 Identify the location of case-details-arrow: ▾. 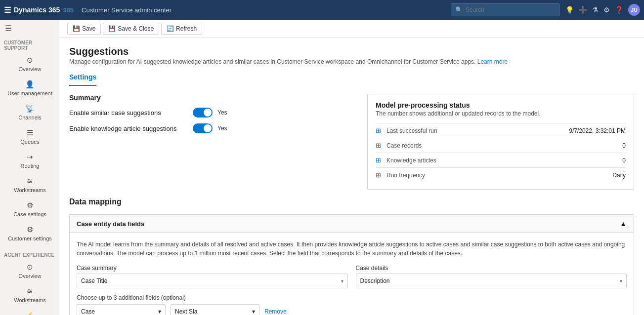
(621, 281).